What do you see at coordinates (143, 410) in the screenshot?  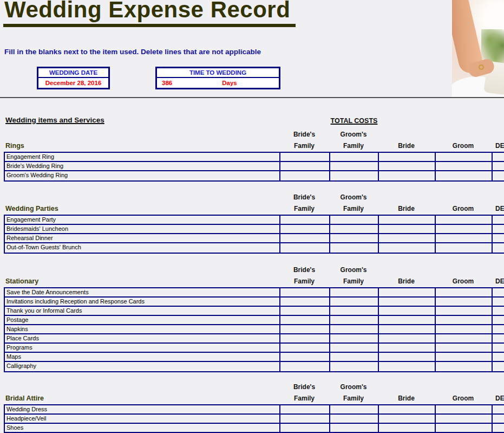 I see `item-name-cell: Wedding Dress` at bounding box center [143, 410].